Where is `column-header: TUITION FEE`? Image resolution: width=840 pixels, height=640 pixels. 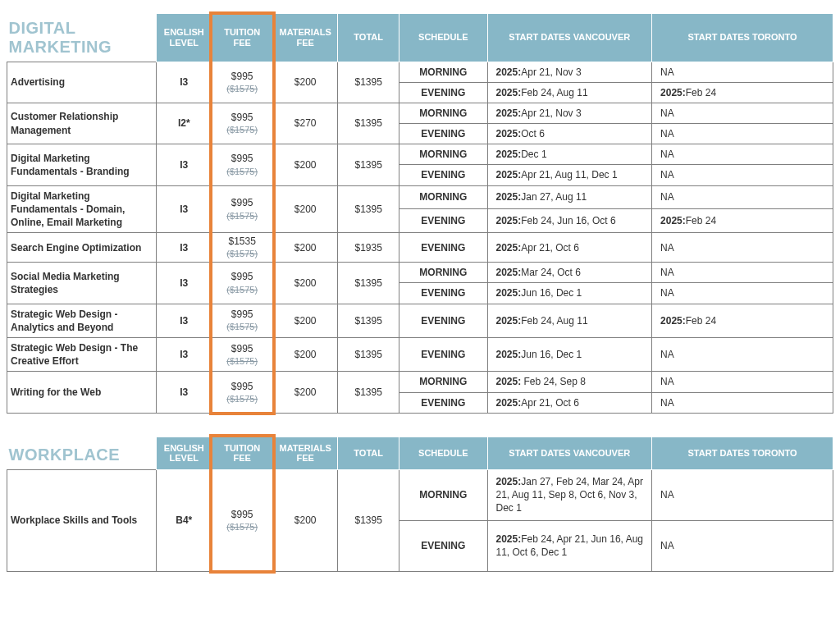
column-header: TUITION FEE is located at coordinates (243, 38).